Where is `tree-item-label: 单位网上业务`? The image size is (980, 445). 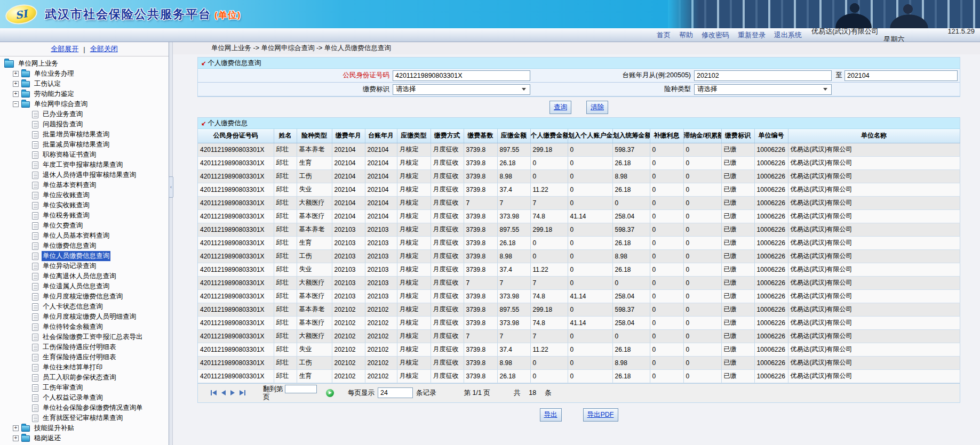
tree-item-label: 单位网上业务 is located at coordinates (38, 64).